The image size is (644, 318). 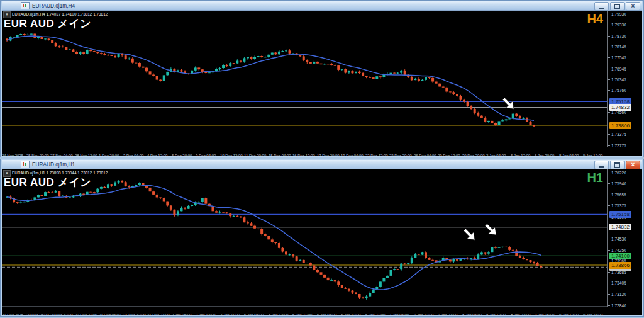 I want to click on time-tick-label: 4 Dec 12:00, so click(x=161, y=152).